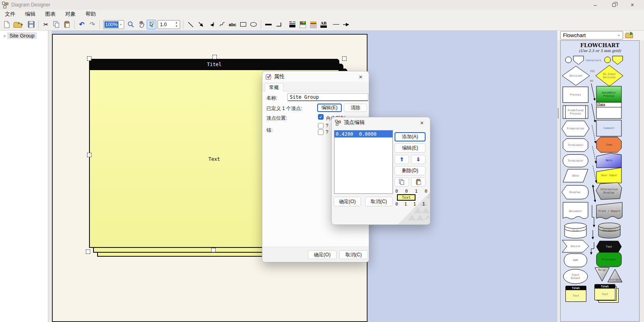 The width and height of the screenshot is (644, 322). Describe the element at coordinates (30, 14) in the screenshot. I see `menu-edit: 编辑` at that location.